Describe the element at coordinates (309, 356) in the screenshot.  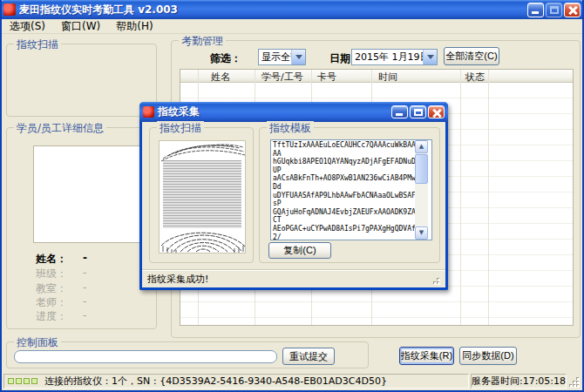
I see `retry-submit-button: 重试提交` at that location.